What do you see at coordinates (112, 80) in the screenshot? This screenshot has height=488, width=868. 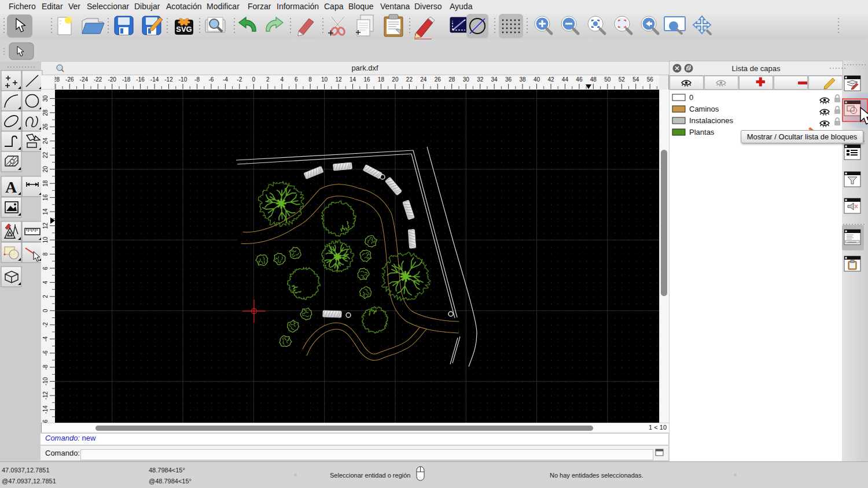 I see `svg-text: -20` at bounding box center [112, 80].